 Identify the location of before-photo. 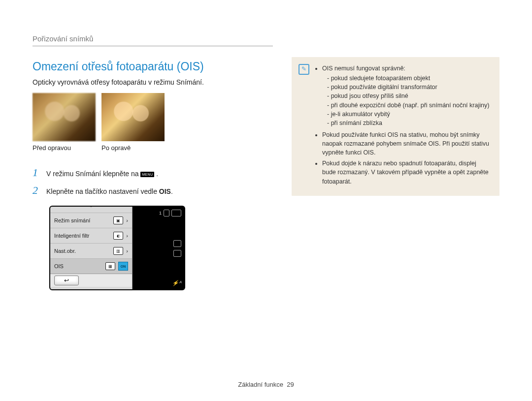
(64, 117).